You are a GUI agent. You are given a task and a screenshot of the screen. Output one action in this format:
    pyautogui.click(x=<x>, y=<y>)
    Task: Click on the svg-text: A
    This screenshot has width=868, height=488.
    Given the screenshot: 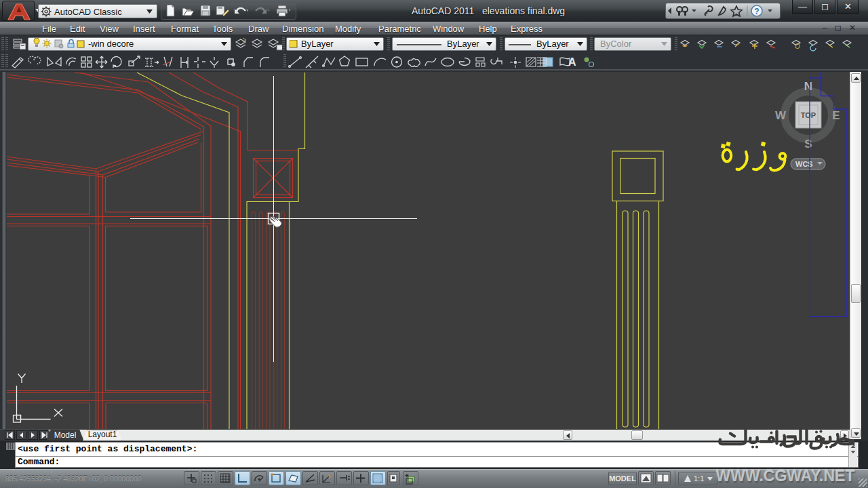 What is the action you would take?
    pyautogui.click(x=572, y=62)
    